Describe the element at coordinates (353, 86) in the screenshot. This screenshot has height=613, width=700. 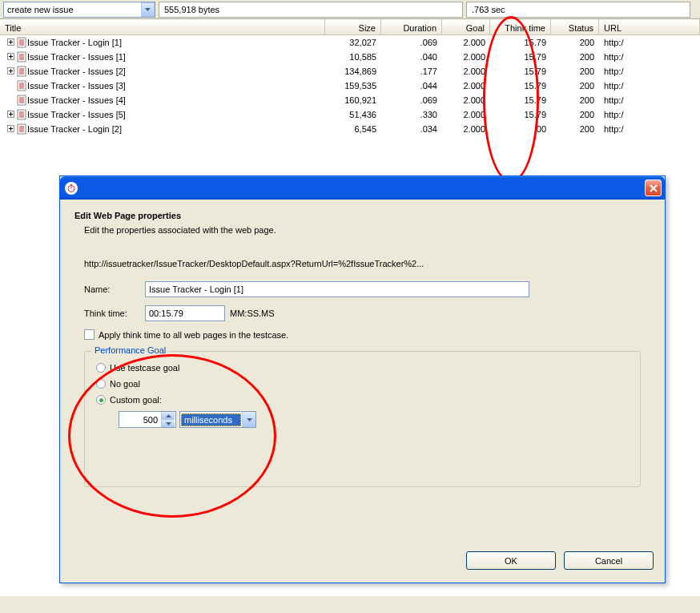
I see `row-size: 159,535` at that location.